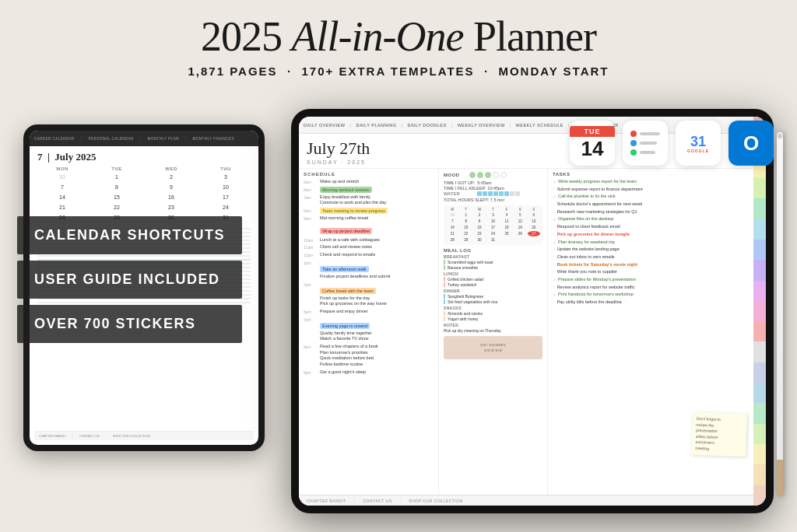 The width and height of the screenshot is (797, 532). Describe the element at coordinates (369, 190) in the screenshot. I see `schedule-item: 6am Morning workout session` at that location.